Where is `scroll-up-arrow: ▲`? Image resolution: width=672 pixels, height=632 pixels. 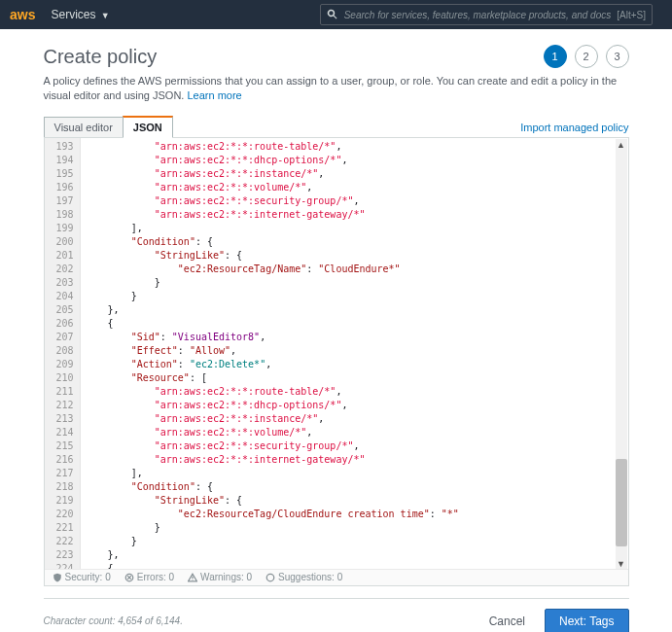 scroll-up-arrow: ▲ is located at coordinates (621, 145).